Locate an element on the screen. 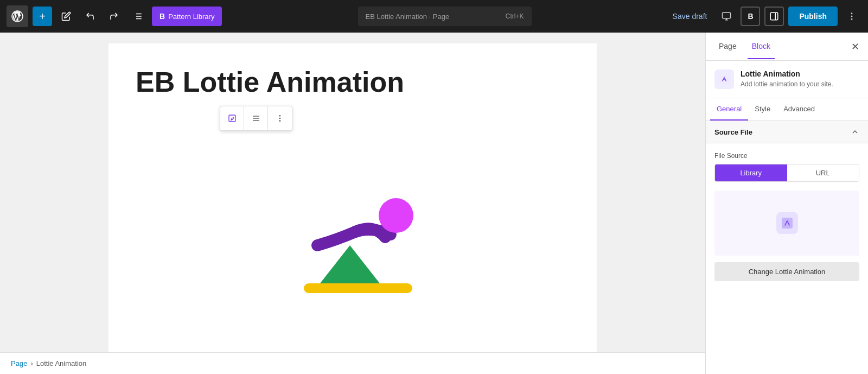 Image resolution: width=868 pixels, height=374 pixels. toolbar-right: Save draft B Publish is located at coordinates (764, 16).